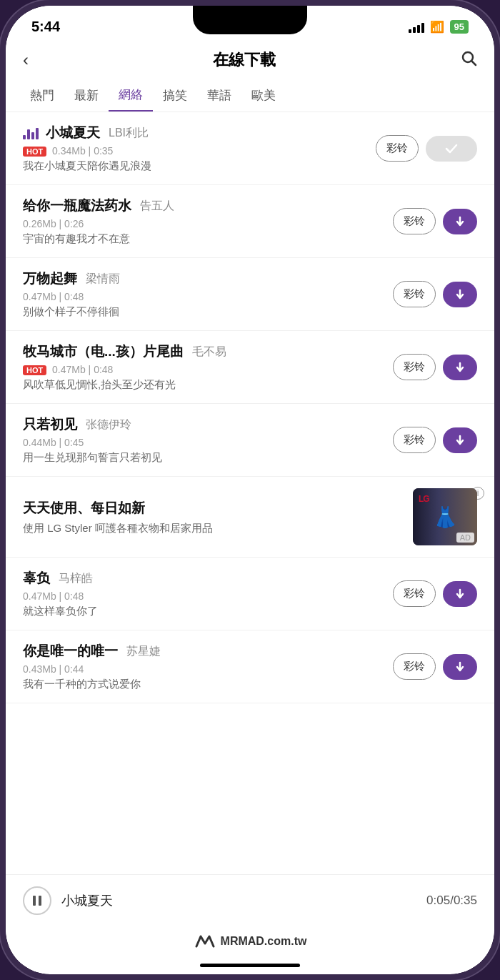 The image size is (500, 980). I want to click on bottom-bar: MRMAD.com.tw, so click(250, 945).